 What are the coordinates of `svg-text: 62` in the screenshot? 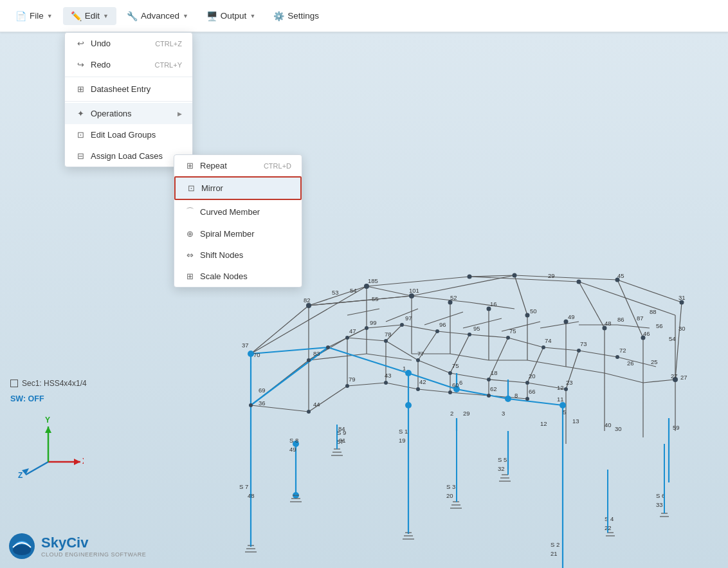 It's located at (494, 389).